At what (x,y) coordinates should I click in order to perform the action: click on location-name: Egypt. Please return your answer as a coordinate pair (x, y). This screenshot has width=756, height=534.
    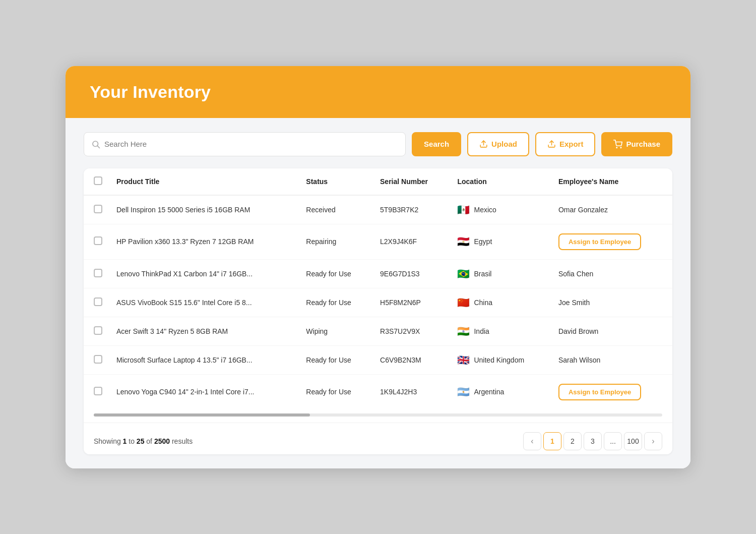
    Looking at the image, I should click on (483, 242).